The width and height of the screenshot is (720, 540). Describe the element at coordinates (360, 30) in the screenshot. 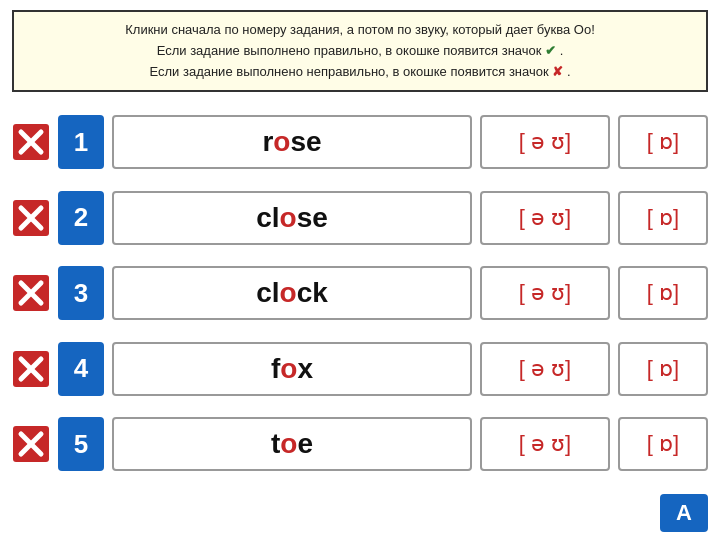

I see `instruction-line1: Кликни сначала по номеру задания, а пото…` at that location.